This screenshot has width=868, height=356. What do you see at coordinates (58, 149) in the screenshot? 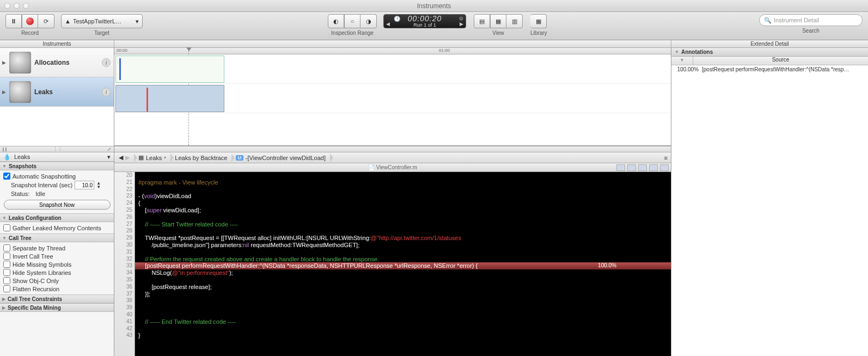
I see `grip-icon: ⋮⋮` at bounding box center [58, 149].